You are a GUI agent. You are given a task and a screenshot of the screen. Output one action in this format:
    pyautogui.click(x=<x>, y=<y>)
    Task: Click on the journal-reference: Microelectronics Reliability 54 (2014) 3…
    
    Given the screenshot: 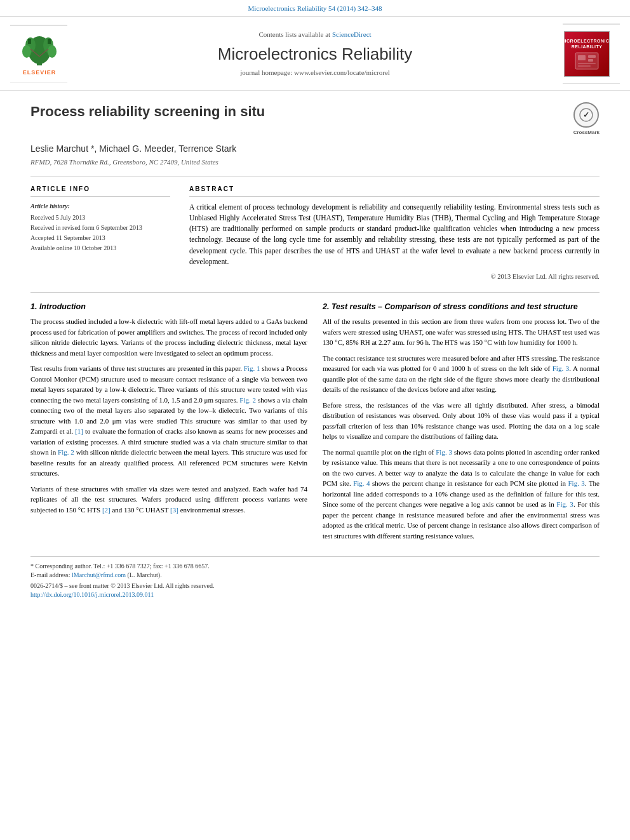 What is the action you would take?
    pyautogui.click(x=315, y=8)
    